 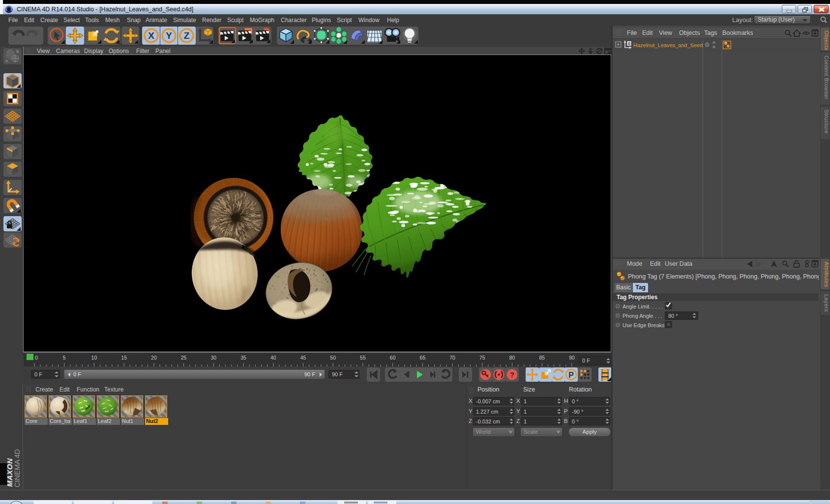 I want to click on svg-text: 50, so click(x=333, y=358).